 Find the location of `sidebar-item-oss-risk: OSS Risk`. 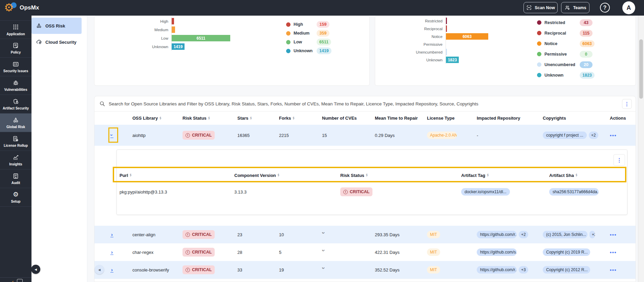

sidebar-item-oss-risk: OSS Risk is located at coordinates (57, 26).